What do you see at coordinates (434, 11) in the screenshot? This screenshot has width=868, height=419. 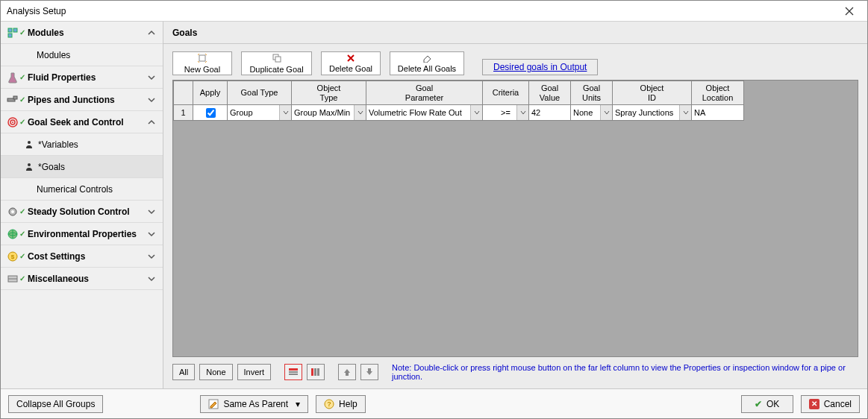 I see `titlebar: Analysis Setup` at bounding box center [434, 11].